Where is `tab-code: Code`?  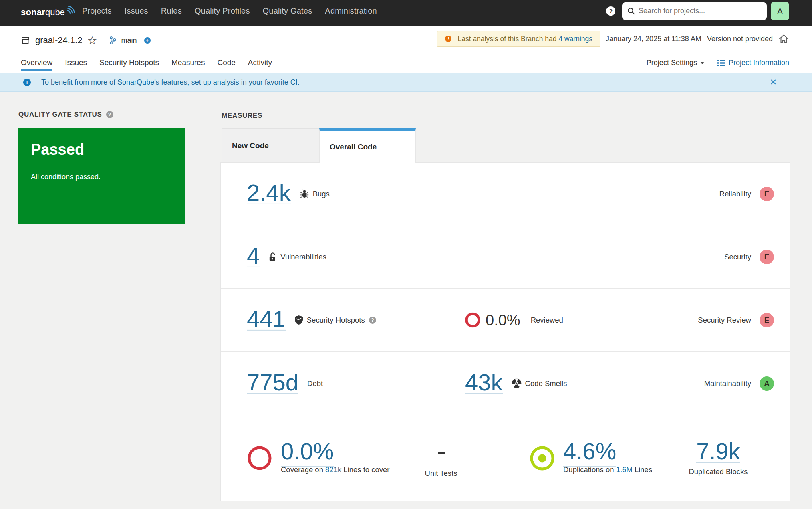 tab-code: Code is located at coordinates (226, 65).